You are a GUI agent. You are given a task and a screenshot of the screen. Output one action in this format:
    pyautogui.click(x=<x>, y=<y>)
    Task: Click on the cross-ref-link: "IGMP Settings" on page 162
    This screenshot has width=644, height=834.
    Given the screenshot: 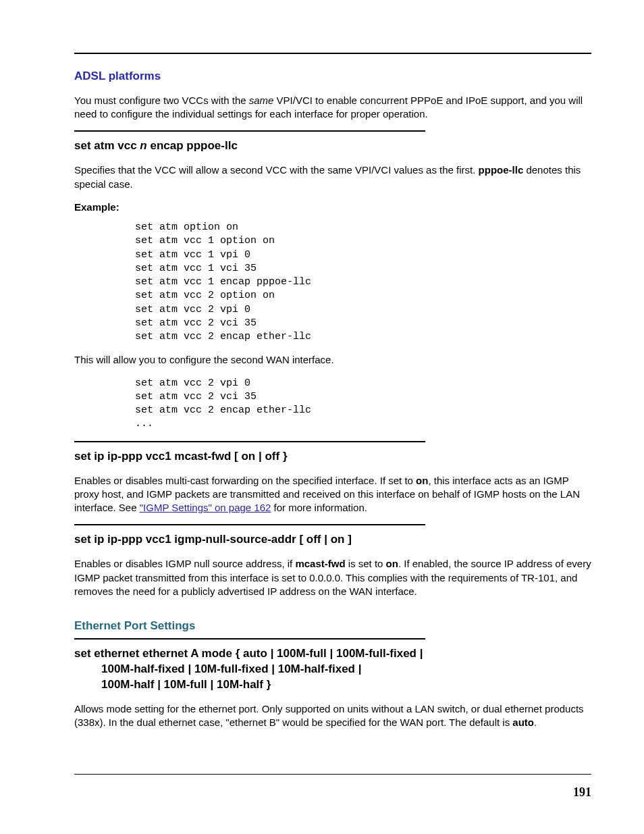 What is the action you would take?
    pyautogui.click(x=205, y=508)
    